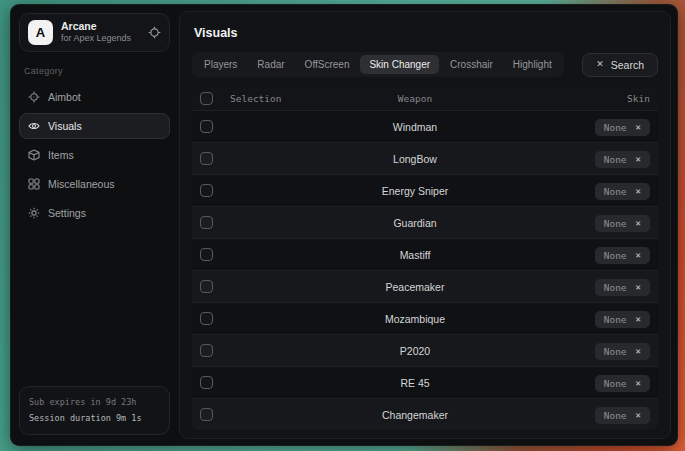  Describe the element at coordinates (34, 126) in the screenshot. I see `eye-icon` at that location.